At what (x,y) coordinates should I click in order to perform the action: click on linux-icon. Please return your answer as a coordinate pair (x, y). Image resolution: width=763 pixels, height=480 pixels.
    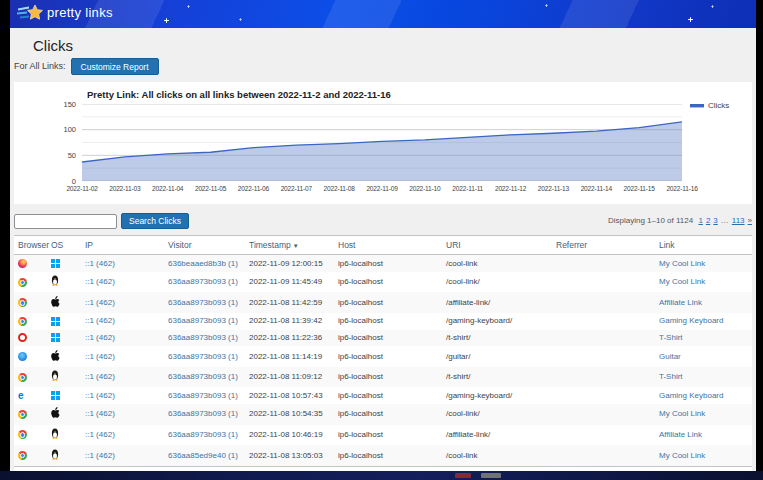
    Looking at the image, I should click on (55, 435).